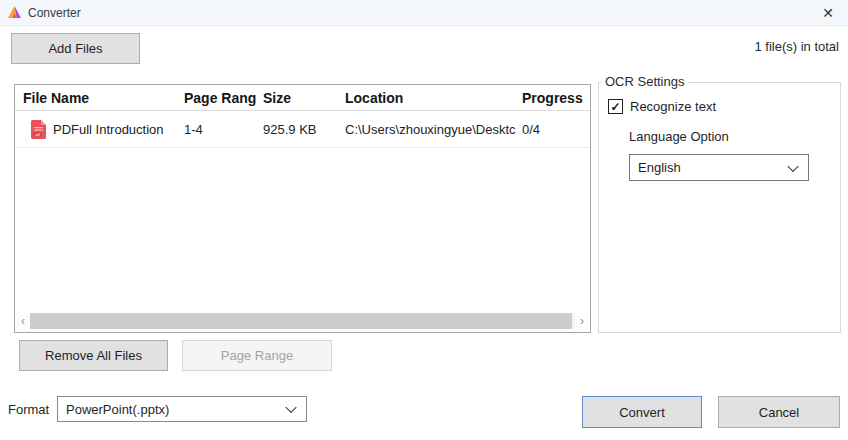  Describe the element at coordinates (224, 98) in the screenshot. I see `column-page-range: Page Rang` at that location.